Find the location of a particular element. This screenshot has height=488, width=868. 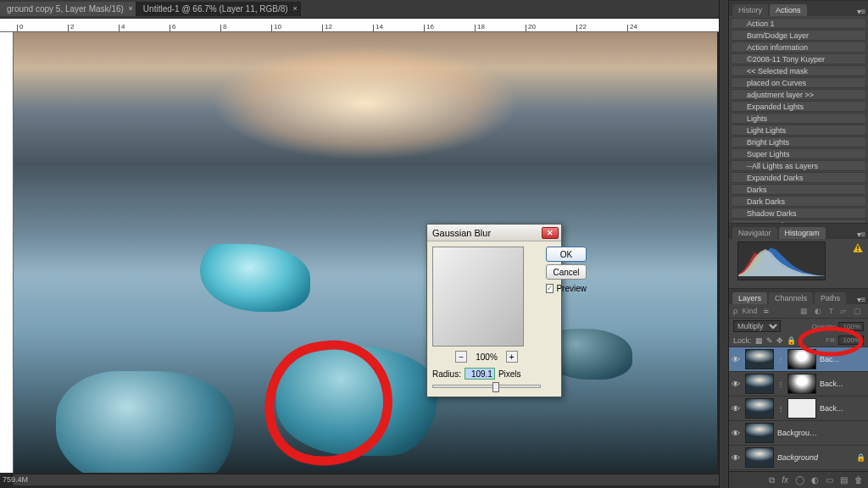

action-row: Expanded Darks is located at coordinates (798, 178).